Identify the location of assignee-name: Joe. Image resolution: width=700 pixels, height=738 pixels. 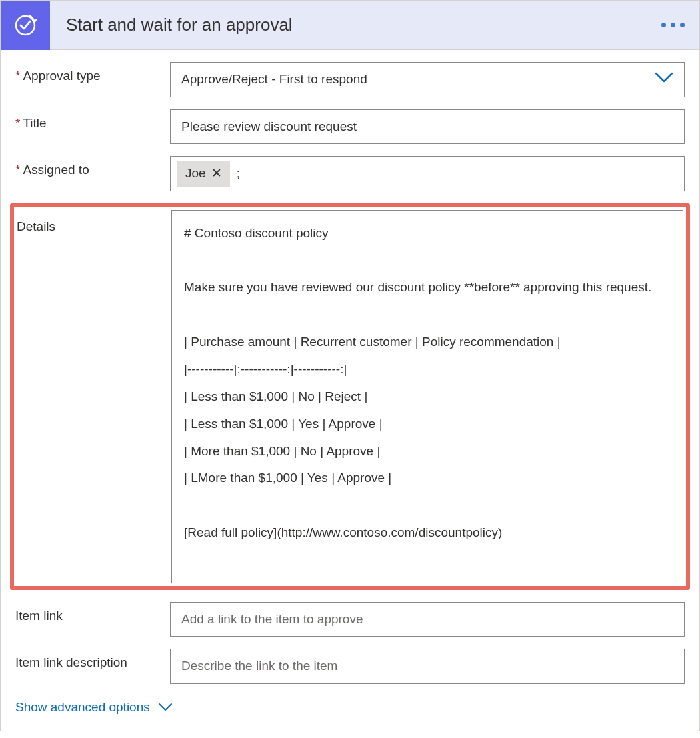
(196, 173).